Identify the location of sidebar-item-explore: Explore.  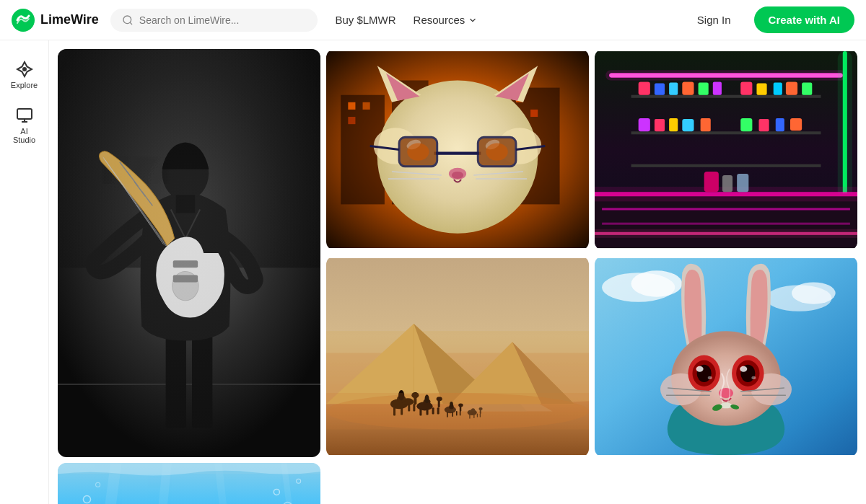
(25, 75).